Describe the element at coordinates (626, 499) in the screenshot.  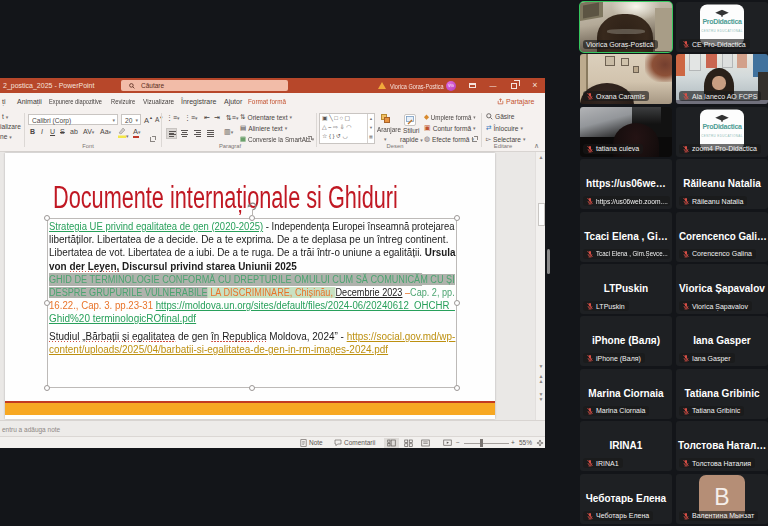
I see `participant-tile: Чеботарь ЕленаЧеботарь Елена` at that location.